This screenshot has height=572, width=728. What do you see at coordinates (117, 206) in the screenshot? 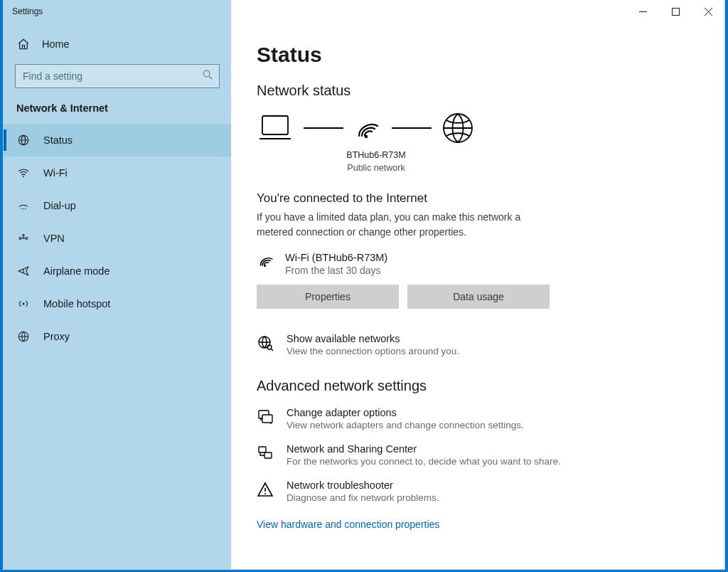
I see `sidebar-item-dialup: Dial-up` at bounding box center [117, 206].